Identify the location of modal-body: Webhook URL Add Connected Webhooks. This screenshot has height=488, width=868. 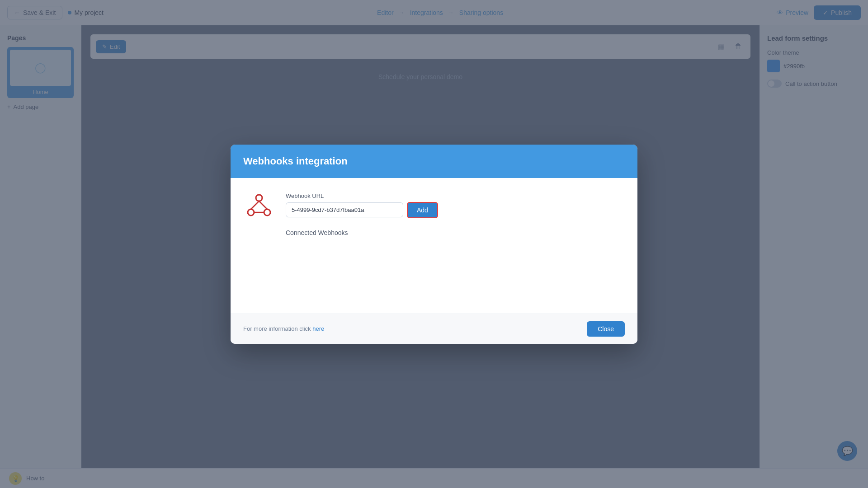
(434, 246).